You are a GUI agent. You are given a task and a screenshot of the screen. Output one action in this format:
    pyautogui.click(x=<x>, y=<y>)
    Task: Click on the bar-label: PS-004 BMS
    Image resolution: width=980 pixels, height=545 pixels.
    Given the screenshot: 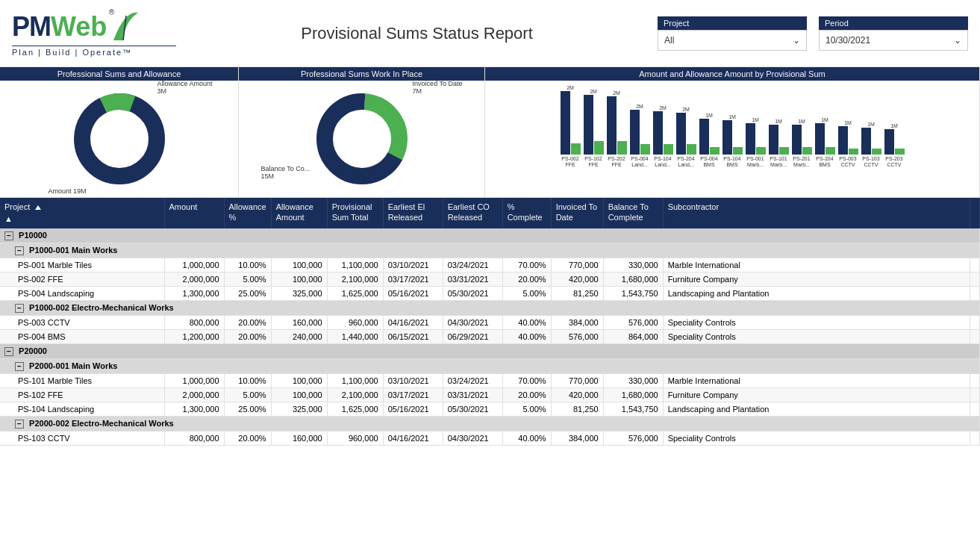 What is the action you would take?
    pyautogui.click(x=709, y=163)
    